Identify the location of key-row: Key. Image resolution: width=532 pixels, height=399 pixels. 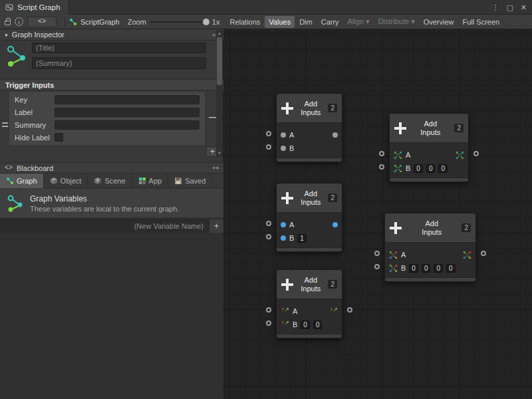
(107, 100).